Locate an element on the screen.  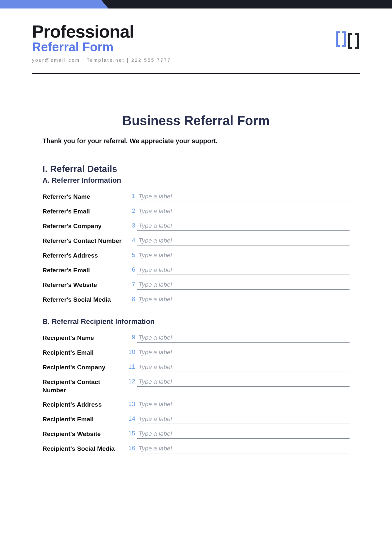
field-label: Referrer's Website is located at coordinates (85, 285).